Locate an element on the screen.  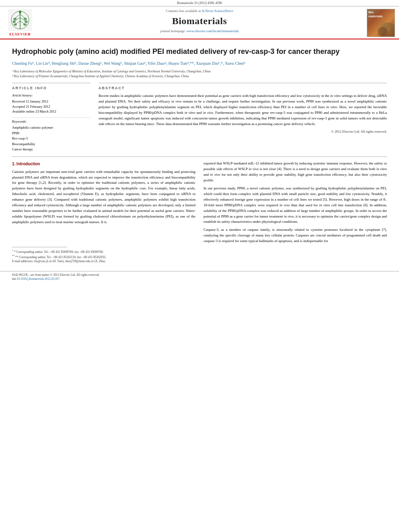
journal-title: Biomaterials is located at coordinates (200, 21).